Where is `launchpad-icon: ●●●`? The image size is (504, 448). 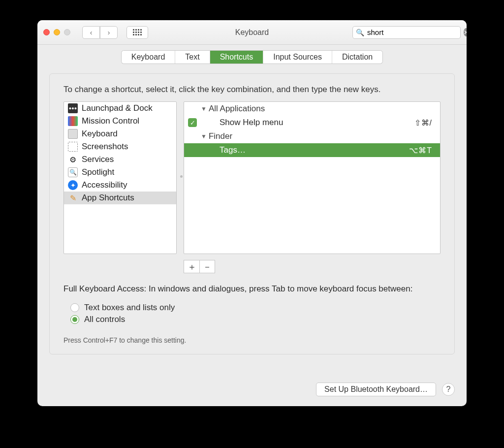 launchpad-icon: ●●● is located at coordinates (73, 108).